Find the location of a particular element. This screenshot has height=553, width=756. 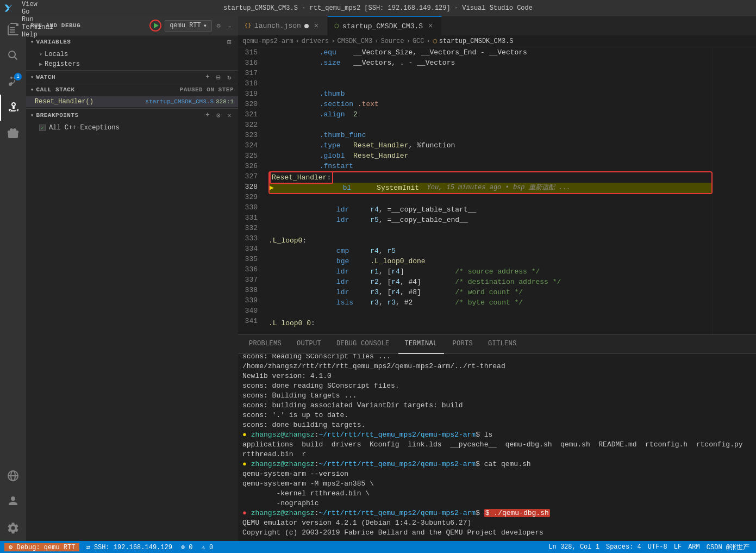

watch-section: ▾ WATCH + ⊟ ↻ is located at coordinates (132, 77).